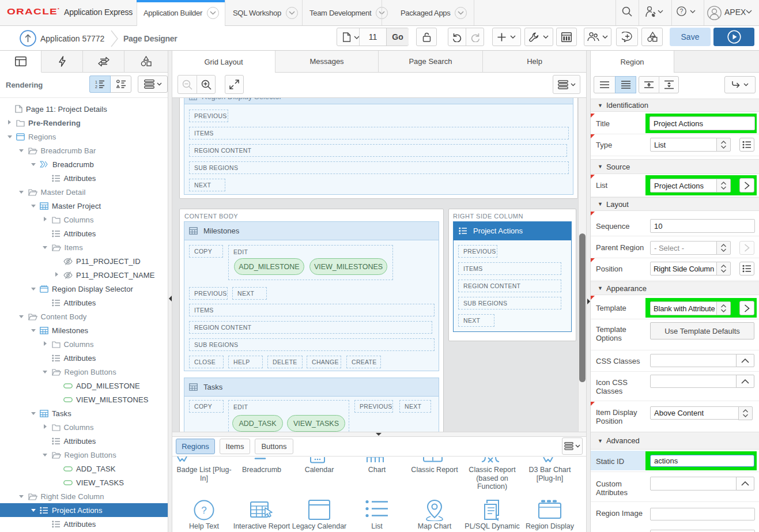  Describe the element at coordinates (96, 86) in the screenshot. I see `svg-text: 2` at that location.